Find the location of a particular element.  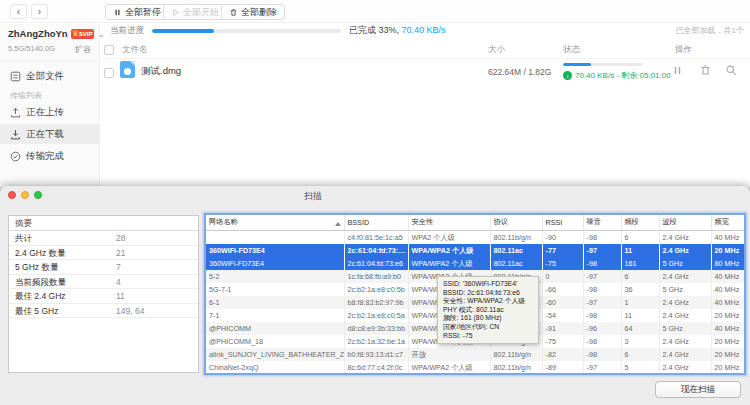

wifi-cell: ChinaNet-2xqQ is located at coordinates (275, 368).